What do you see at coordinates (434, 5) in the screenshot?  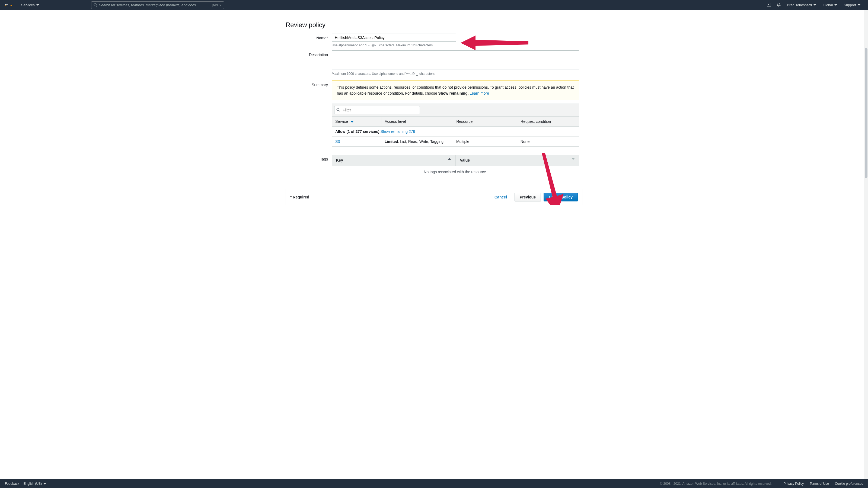 I see `top-nav: aws Services [Alt+S] Brad Touesnard Glob…` at bounding box center [434, 5].